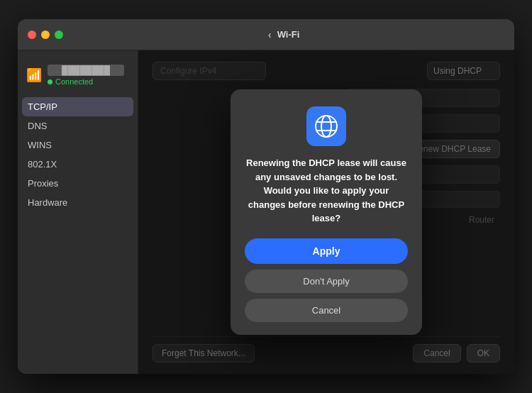  What do you see at coordinates (266, 35) in the screenshot?
I see `titlebar: ‹ Wi-Fi` at bounding box center [266, 35].